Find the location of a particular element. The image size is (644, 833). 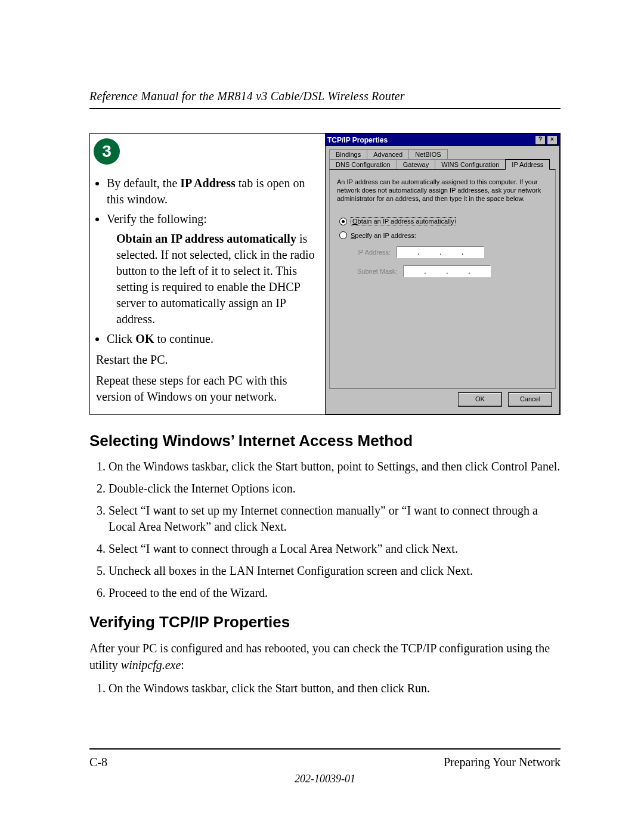

radio-dot-selected-icon is located at coordinates (343, 222).